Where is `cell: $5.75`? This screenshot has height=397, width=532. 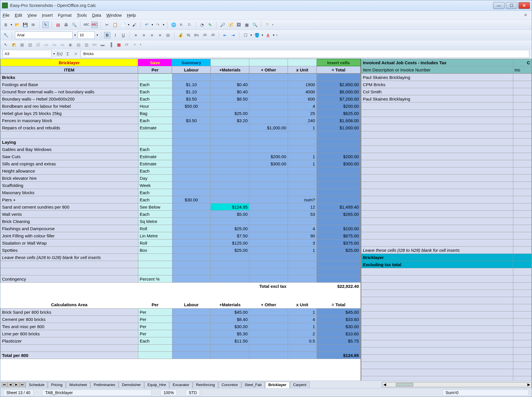
cell: $5.75 is located at coordinates (339, 341).